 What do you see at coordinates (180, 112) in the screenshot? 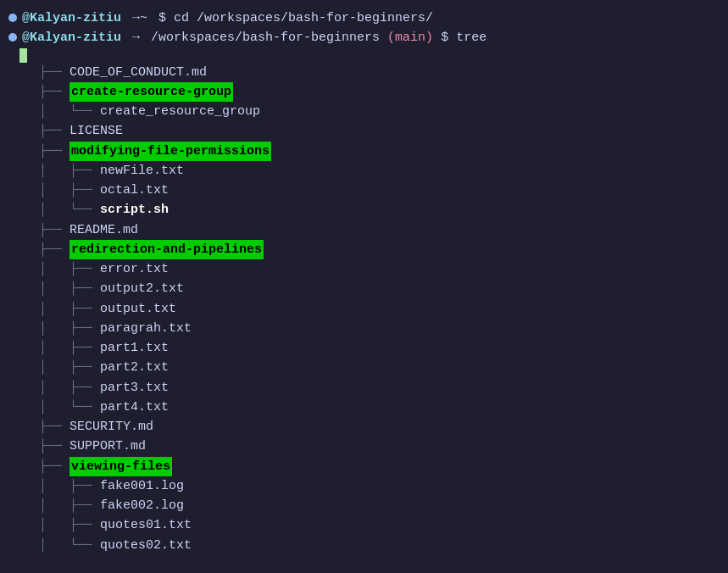
I see `tree-item-name-2: create_resource_group` at bounding box center [180, 112].